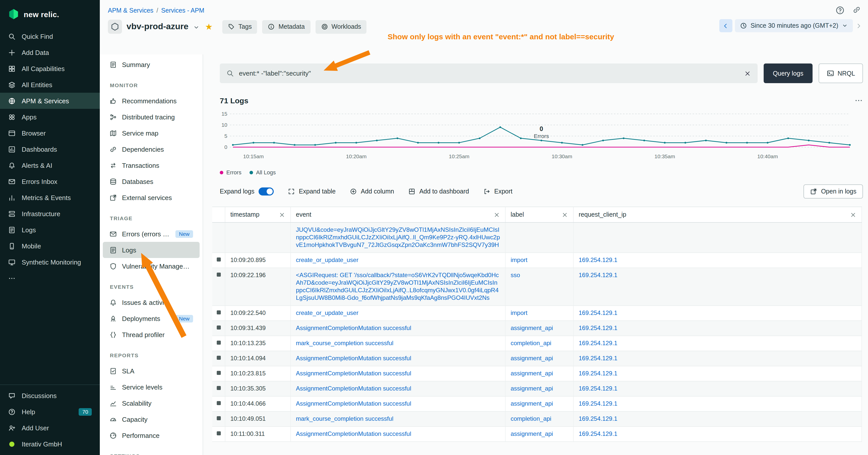  I want to click on nrql-button: NRQL, so click(841, 73).